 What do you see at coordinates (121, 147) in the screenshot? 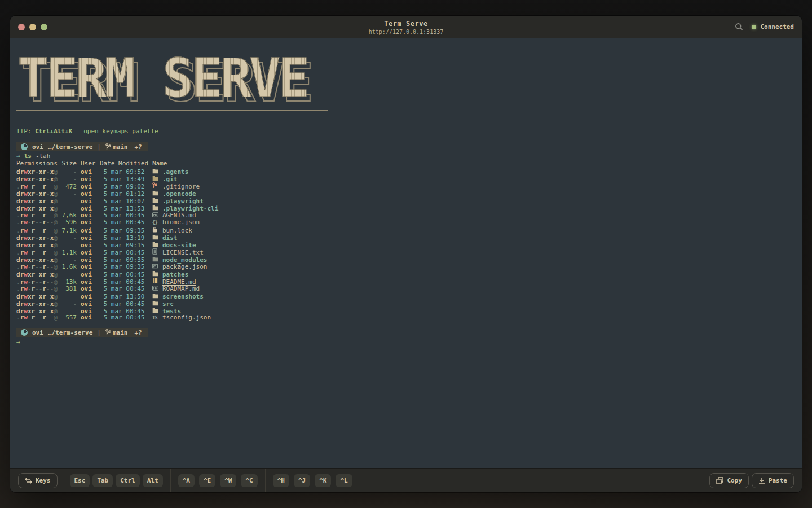
I see `git-branch-name: main` at bounding box center [121, 147].